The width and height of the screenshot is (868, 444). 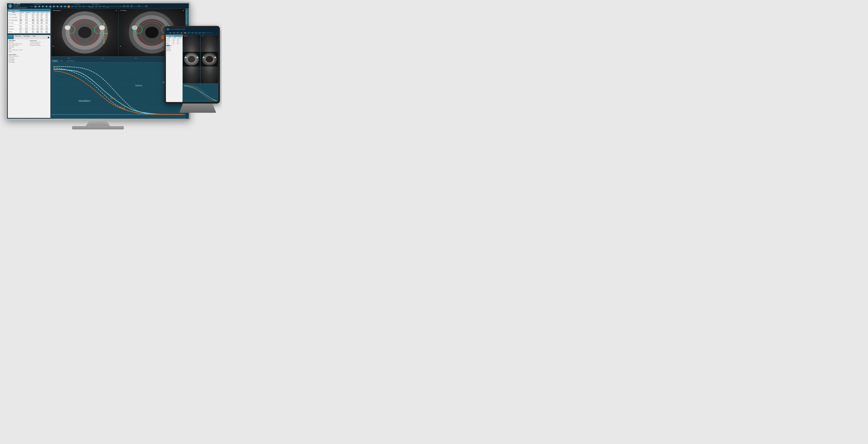 I want to click on tablet-timeline, so click(x=192, y=33).